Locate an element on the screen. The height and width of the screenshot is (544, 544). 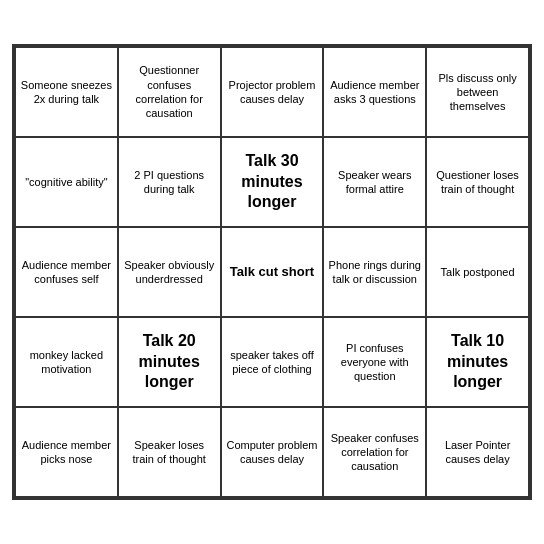
bingo-cell: PI confuses everyone with question is located at coordinates (376, 363).